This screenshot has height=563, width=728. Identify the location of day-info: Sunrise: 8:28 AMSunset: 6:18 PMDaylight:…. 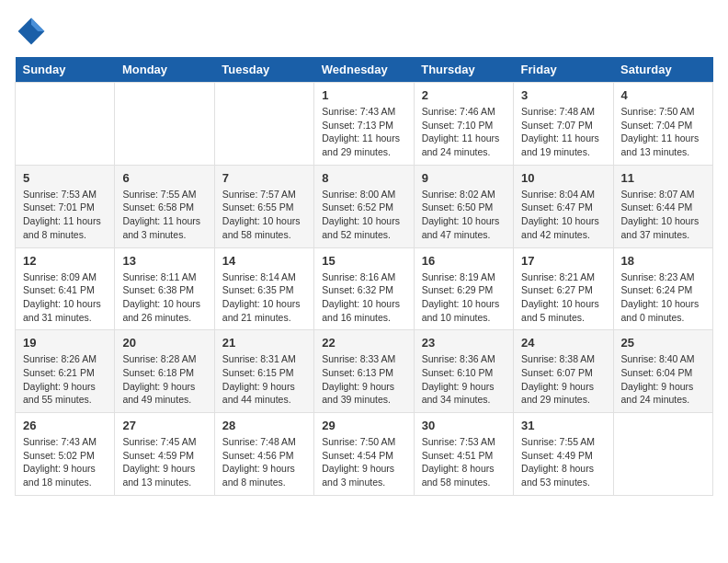
(164, 379).